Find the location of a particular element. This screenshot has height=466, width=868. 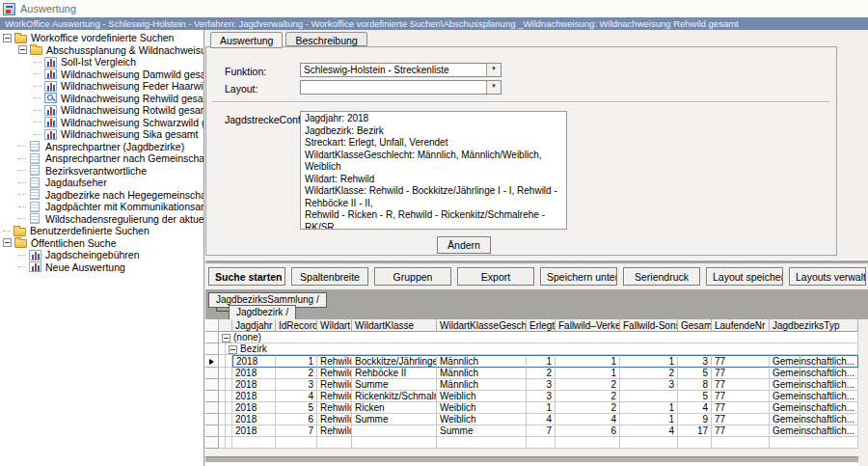

column-header: Erlegt is located at coordinates (541, 326).